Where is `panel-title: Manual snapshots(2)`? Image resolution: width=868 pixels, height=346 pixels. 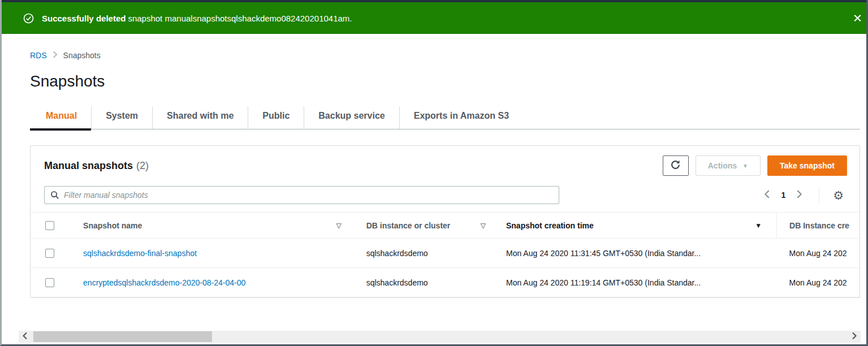
panel-title: Manual snapshots(2) is located at coordinates (96, 166).